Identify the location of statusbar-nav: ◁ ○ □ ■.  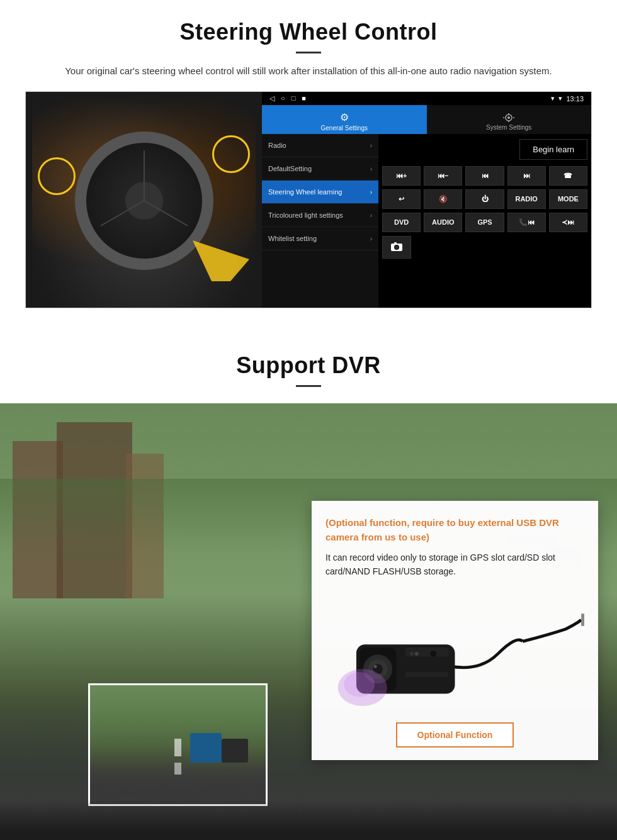
(288, 98).